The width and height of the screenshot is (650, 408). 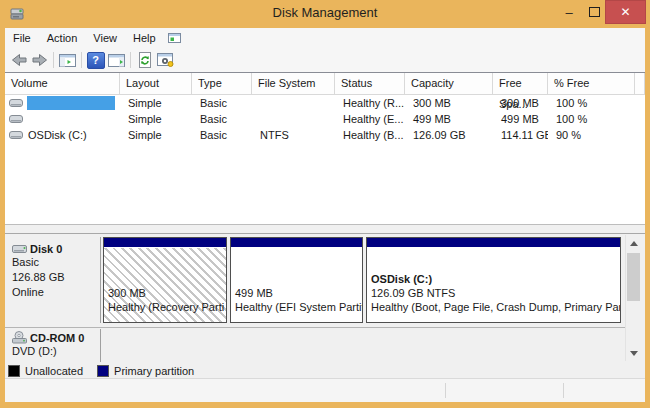 What do you see at coordinates (520, 84) in the screenshot?
I see `col-free-space: Free Spa...` at bounding box center [520, 84].